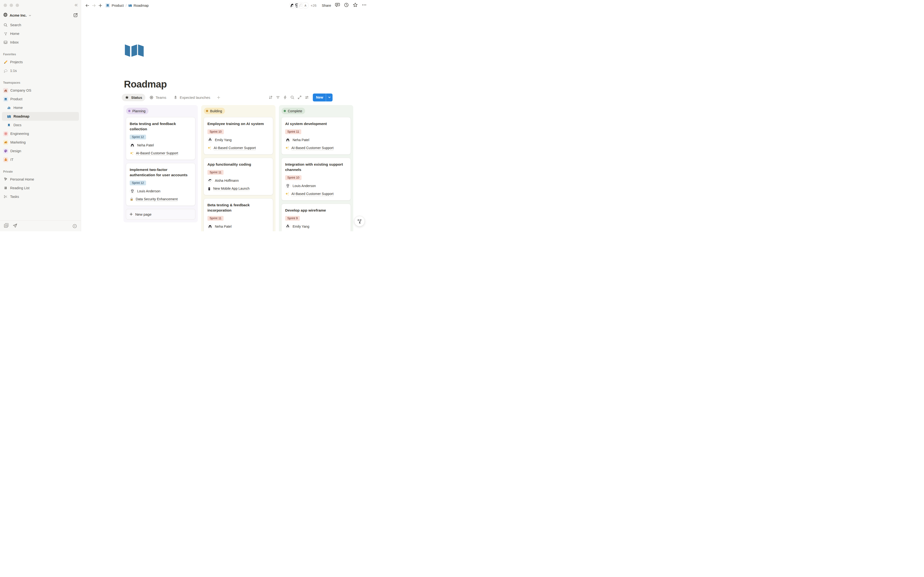  Describe the element at coordinates (326, 5) in the screenshot. I see `share-button: Share` at that location.